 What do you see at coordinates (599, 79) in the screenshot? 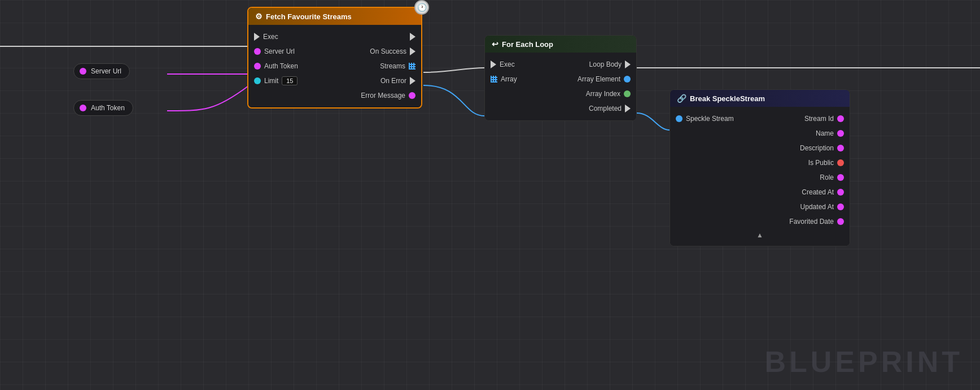
I see `foreach-arrayelement-label: Array Element` at bounding box center [599, 79].